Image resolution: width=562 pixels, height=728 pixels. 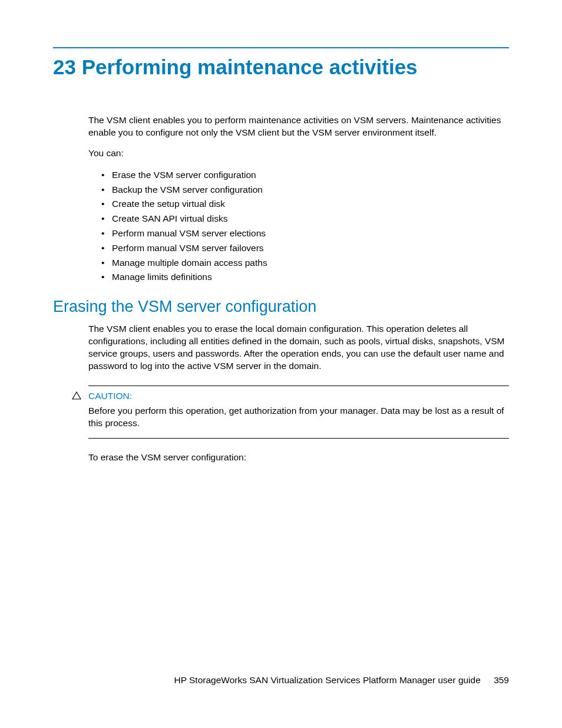 What do you see at coordinates (281, 48) in the screenshot?
I see `top-rule` at bounding box center [281, 48].